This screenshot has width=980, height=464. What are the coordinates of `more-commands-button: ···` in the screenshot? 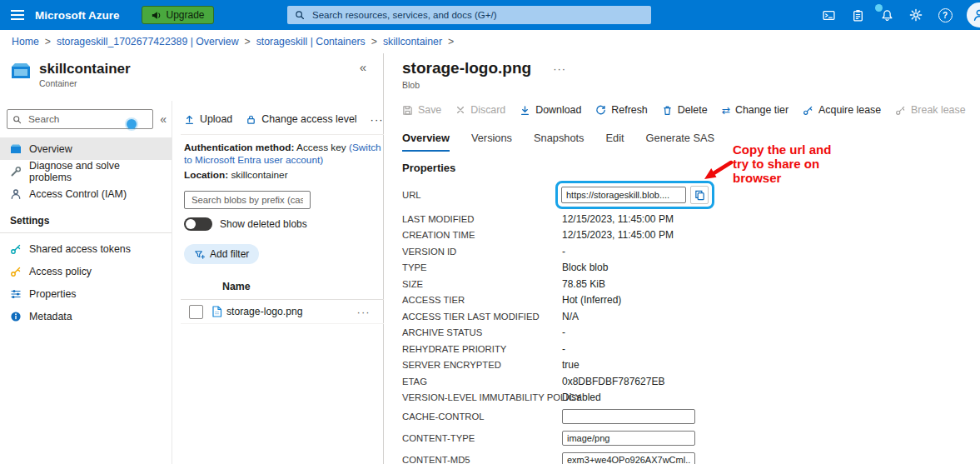 It's located at (377, 120).